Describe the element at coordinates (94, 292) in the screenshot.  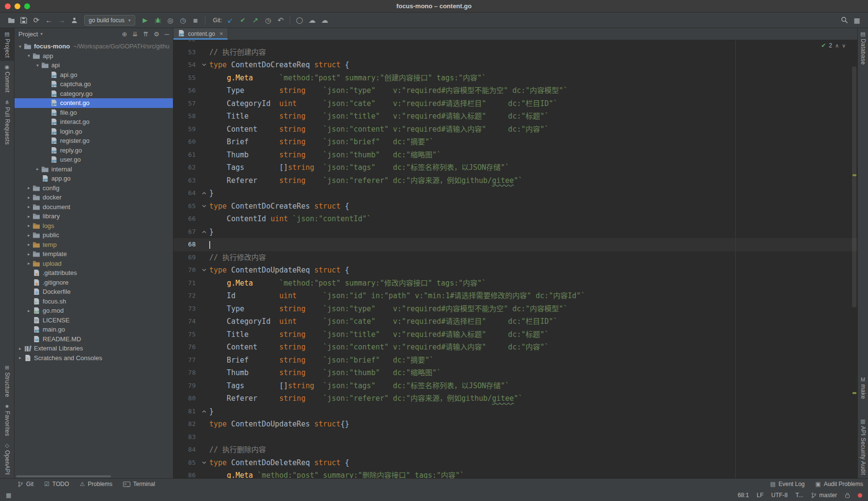
I see `tree-item-dockerfile: DDockerfile` at that location.